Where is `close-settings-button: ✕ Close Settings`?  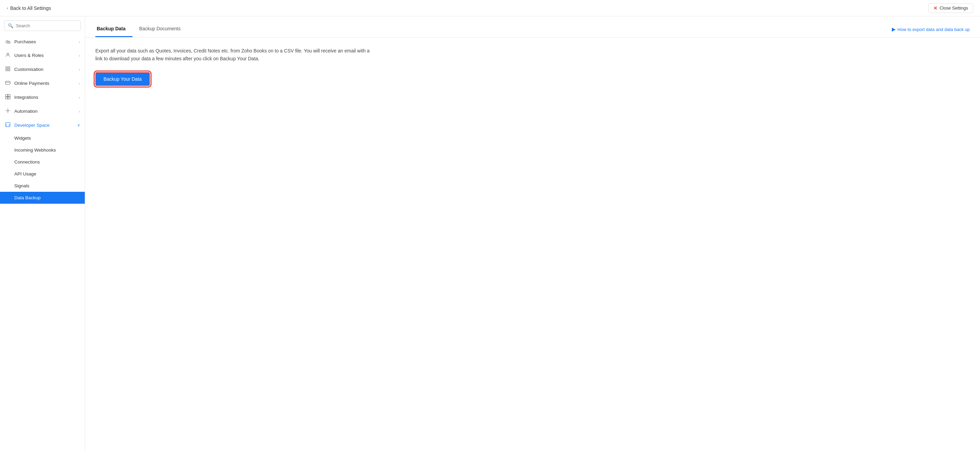
close-settings-button: ✕ Close Settings is located at coordinates (951, 8).